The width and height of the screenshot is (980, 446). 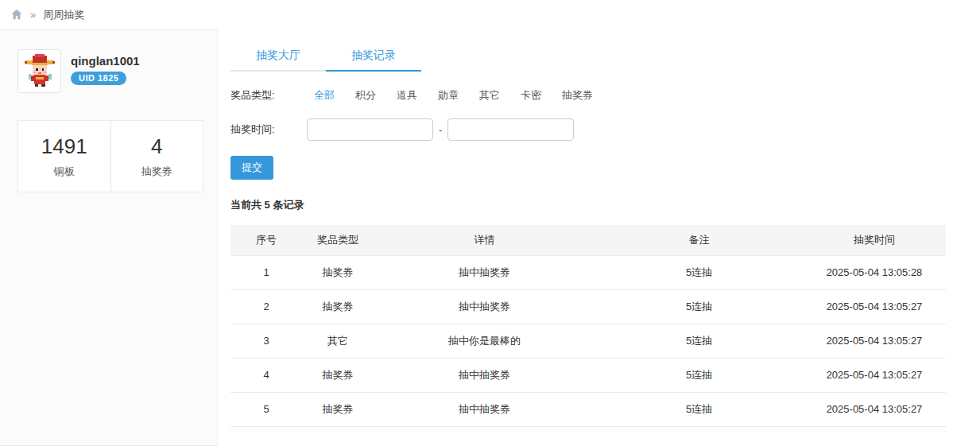 What do you see at coordinates (485, 240) in the screenshot?
I see `col-header-detail: 详情` at bounding box center [485, 240].